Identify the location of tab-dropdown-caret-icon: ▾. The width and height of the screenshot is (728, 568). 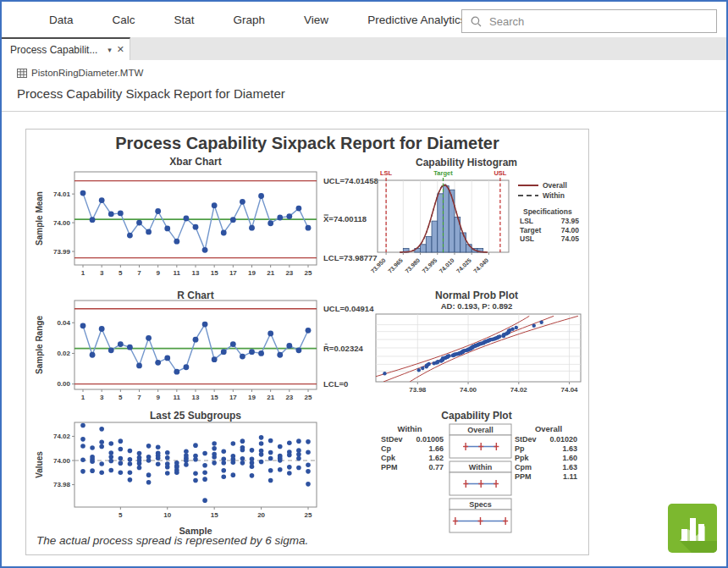
(110, 50).